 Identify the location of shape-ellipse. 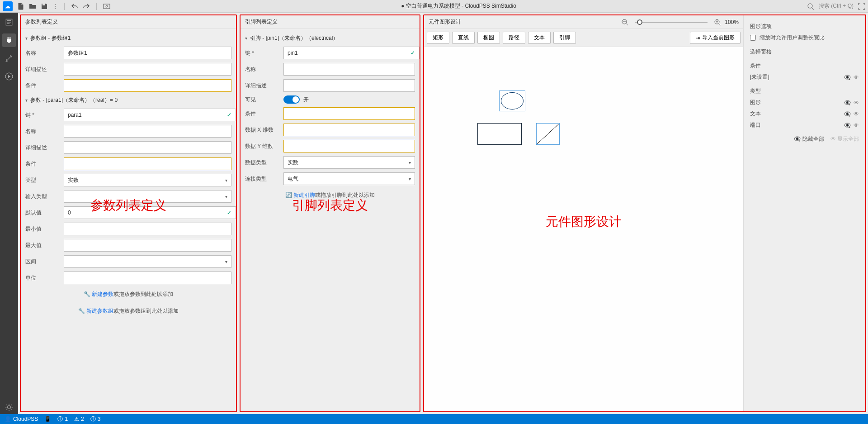
(512, 101).